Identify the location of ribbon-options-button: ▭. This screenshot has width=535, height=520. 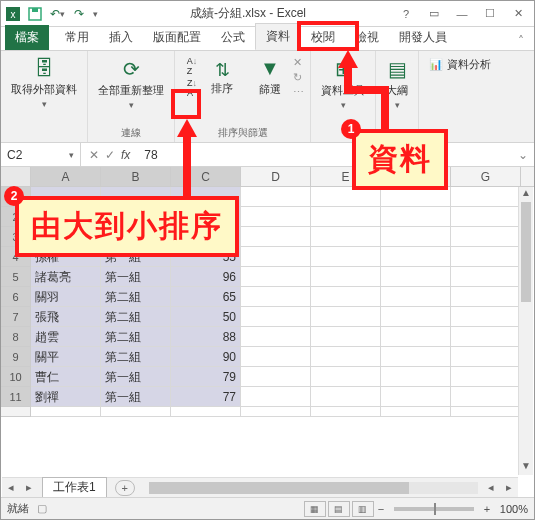
(434, 14).